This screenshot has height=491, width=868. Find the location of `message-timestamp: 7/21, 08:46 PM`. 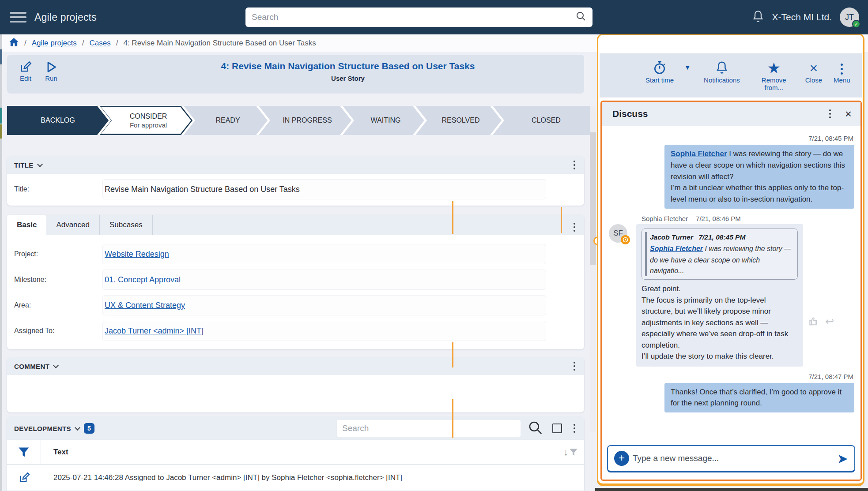

message-timestamp: 7/21, 08:46 PM is located at coordinates (718, 219).